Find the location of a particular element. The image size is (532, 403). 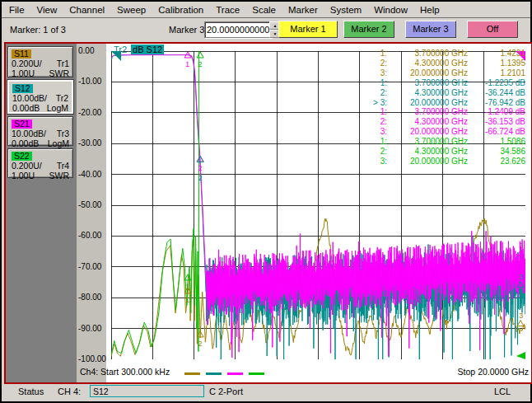

marker-readout-row: > 3:20.000000 GHz-76.942 dB is located at coordinates (444, 103).